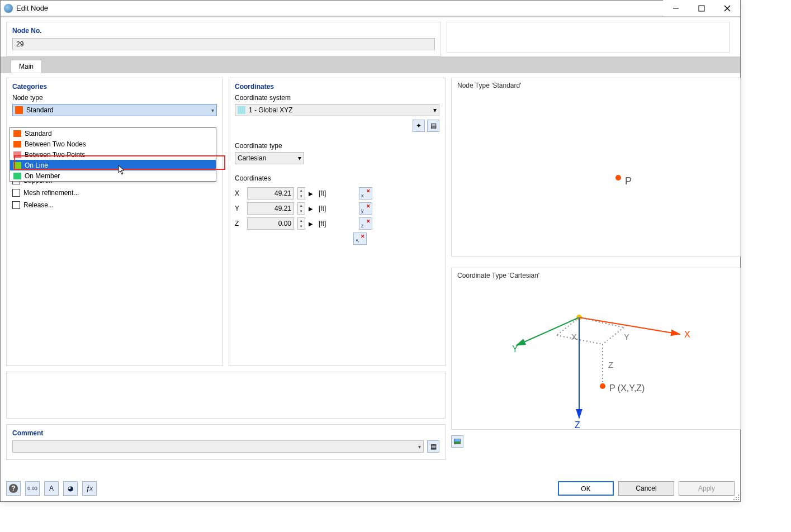 The image size is (791, 532). I want to click on picture-icon, so click(457, 441).